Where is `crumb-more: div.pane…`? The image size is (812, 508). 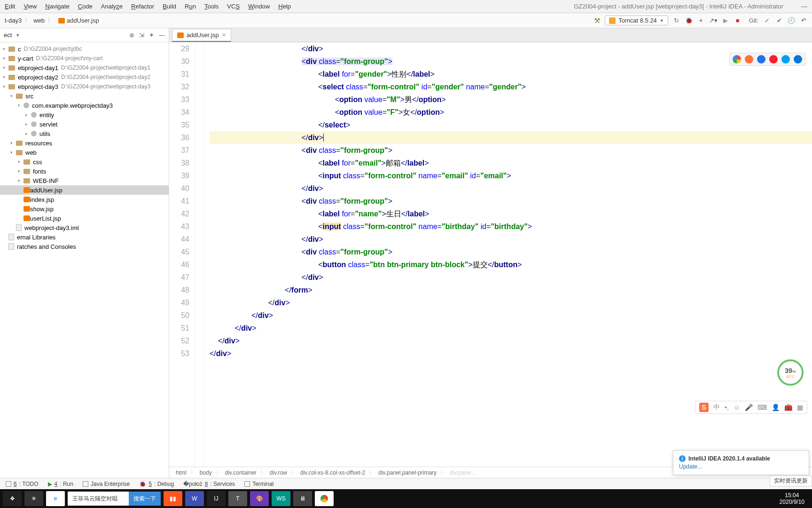
crumb-more: div.pane… is located at coordinates (463, 473).